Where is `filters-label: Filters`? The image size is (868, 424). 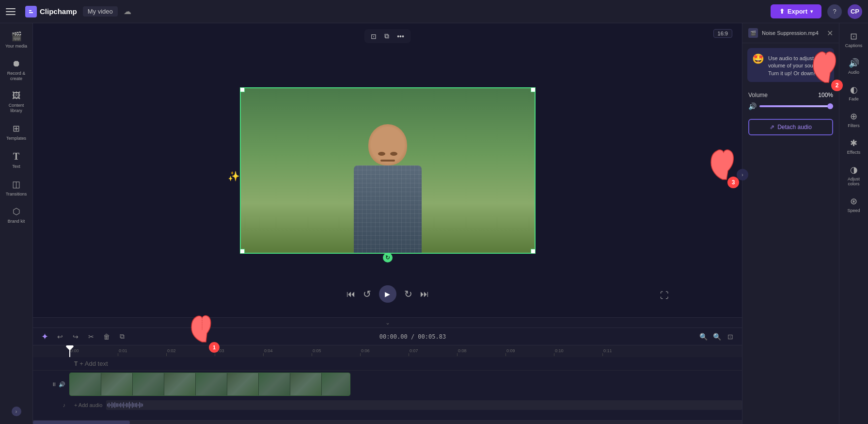
filters-label: Filters is located at coordinates (854, 126).